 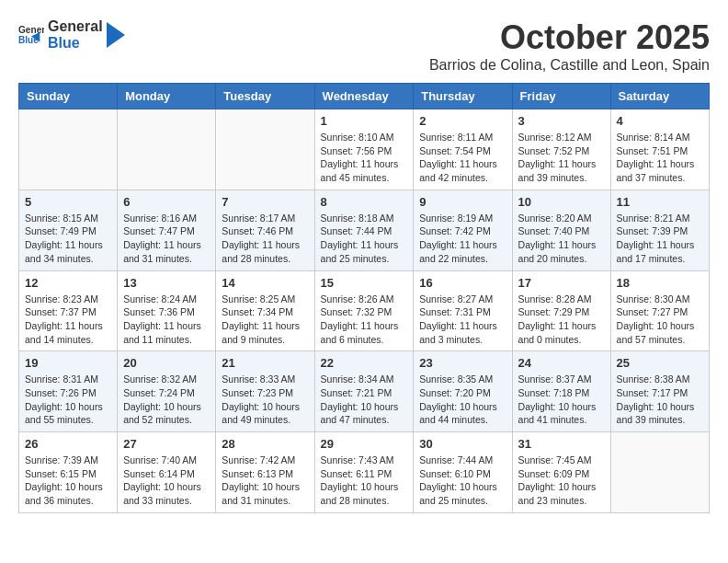 What do you see at coordinates (462, 443) in the screenshot?
I see `day-number: 30` at bounding box center [462, 443].